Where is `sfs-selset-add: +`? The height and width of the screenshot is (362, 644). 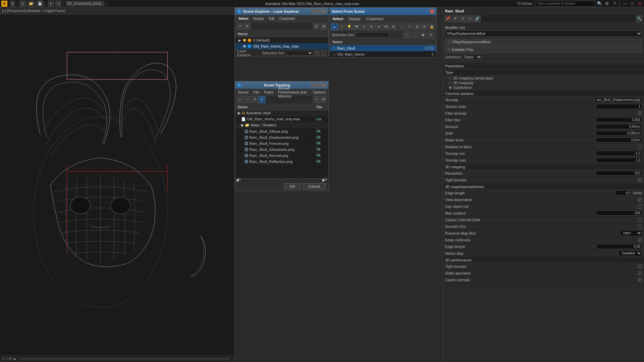
sfs-selset-add: + is located at coordinates (407, 35).